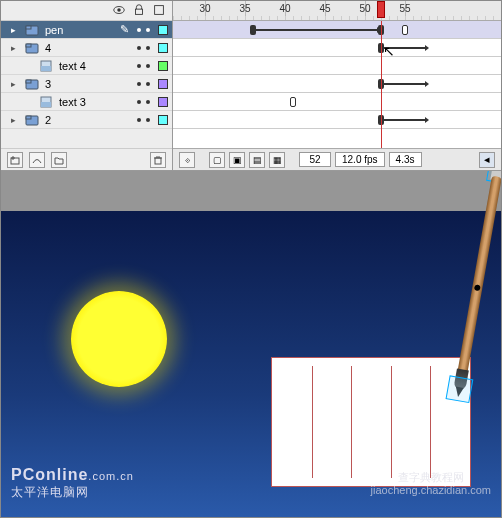 This screenshot has width=502, height=518. What do you see at coordinates (371, 422) in the screenshot?
I see `paper-shape` at bounding box center [371, 422].